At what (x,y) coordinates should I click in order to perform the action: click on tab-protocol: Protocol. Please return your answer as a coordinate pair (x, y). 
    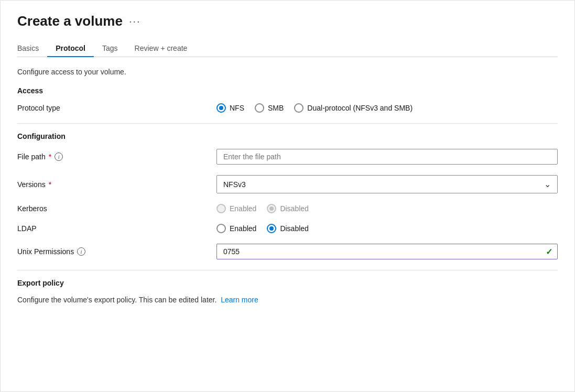
    Looking at the image, I should click on (70, 48).